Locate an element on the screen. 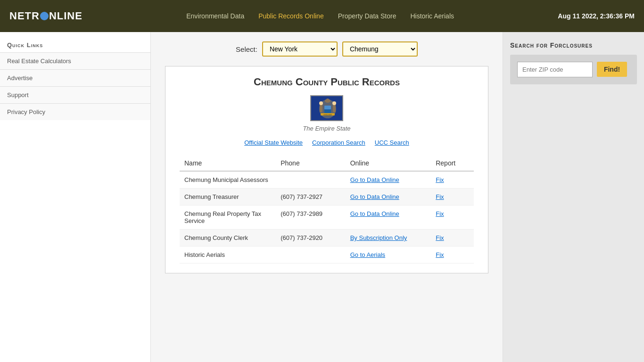 The width and height of the screenshot is (644, 362). find-button: Find! is located at coordinates (612, 69).